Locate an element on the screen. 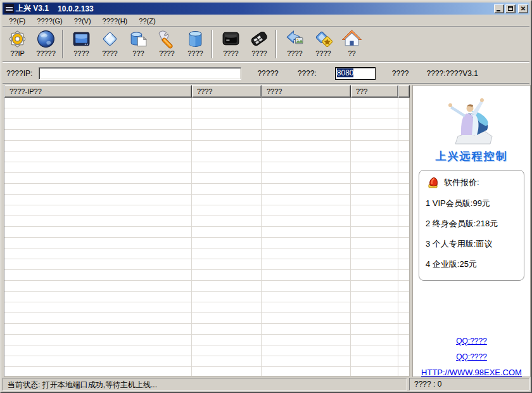 The height and width of the screenshot is (393, 532). price-box: 软件报价: 1 VIP会员版:99元 2 终身会员版:218元 3 个人专用版:… is located at coordinates (471, 226).